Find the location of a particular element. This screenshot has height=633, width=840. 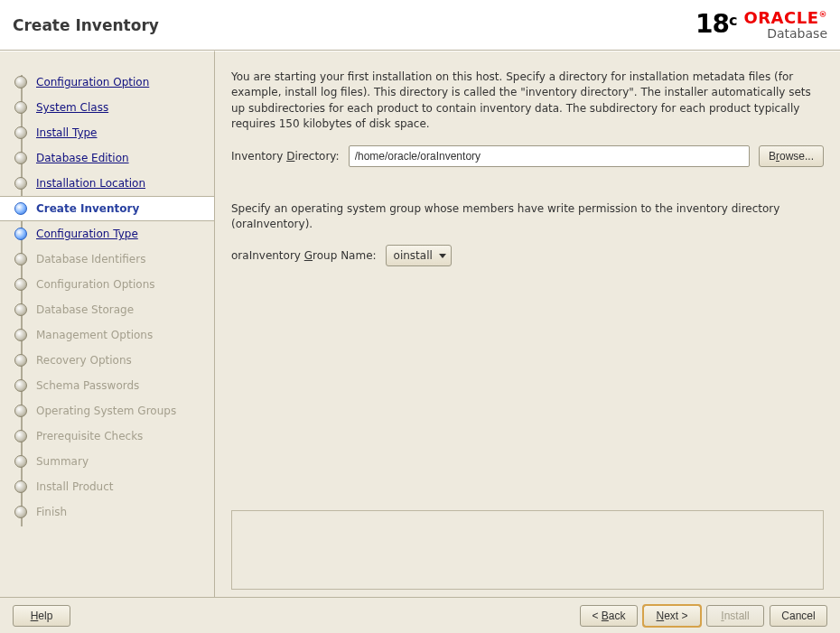

group-label: oraInventory Group Name: is located at coordinates (303, 256).